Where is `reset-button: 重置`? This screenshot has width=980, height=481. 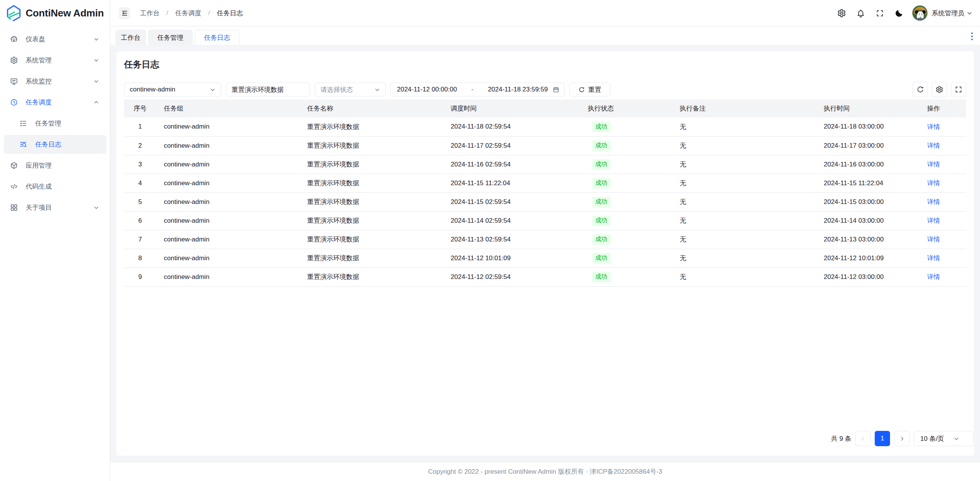 reset-button: 重置 is located at coordinates (590, 90).